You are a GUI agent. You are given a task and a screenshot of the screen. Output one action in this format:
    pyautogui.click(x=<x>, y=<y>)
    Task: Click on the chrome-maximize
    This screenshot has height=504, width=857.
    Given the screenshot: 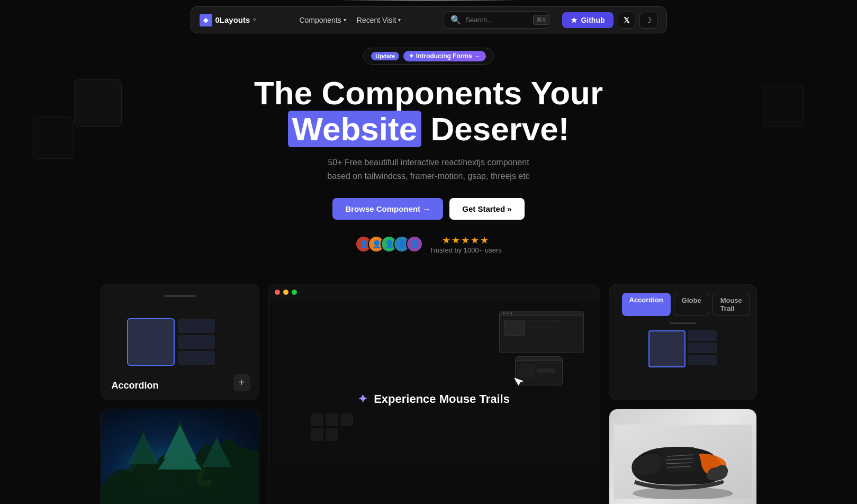 What is the action you would take?
    pyautogui.click(x=294, y=292)
    